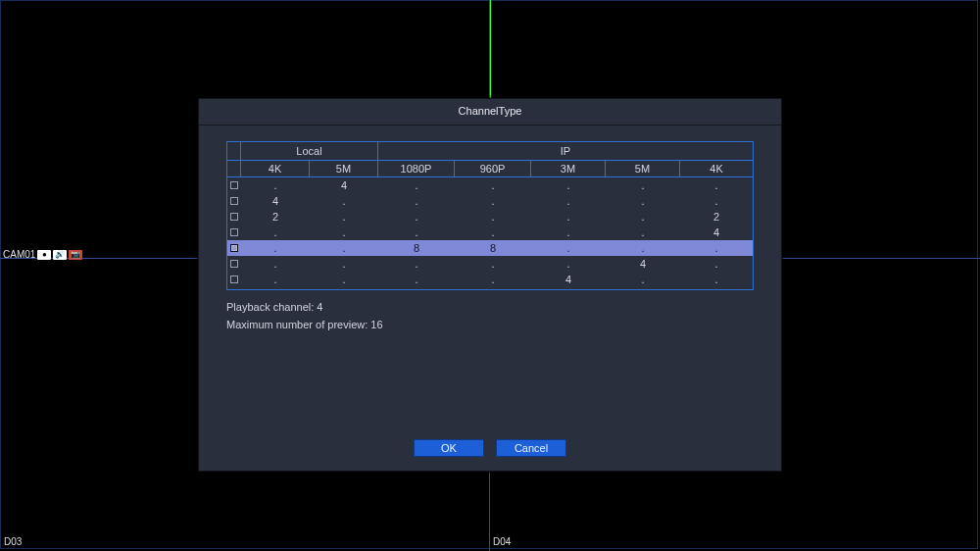 Image resolution: width=980 pixels, height=551 pixels. I want to click on table-row: ......4, so click(490, 232).